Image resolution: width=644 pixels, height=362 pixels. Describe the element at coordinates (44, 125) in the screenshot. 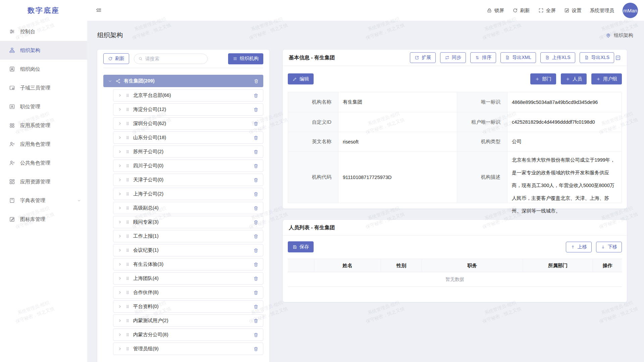

I see `sidebar-item: 应用系统管理` at that location.